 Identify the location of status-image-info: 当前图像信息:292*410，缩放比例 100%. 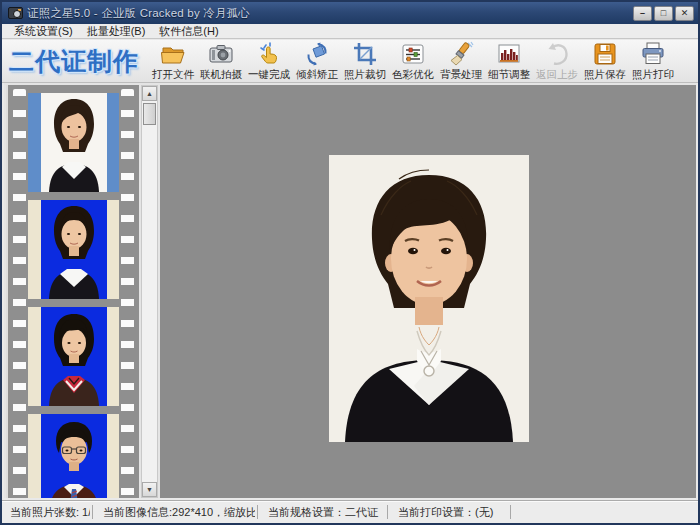
(175, 512).